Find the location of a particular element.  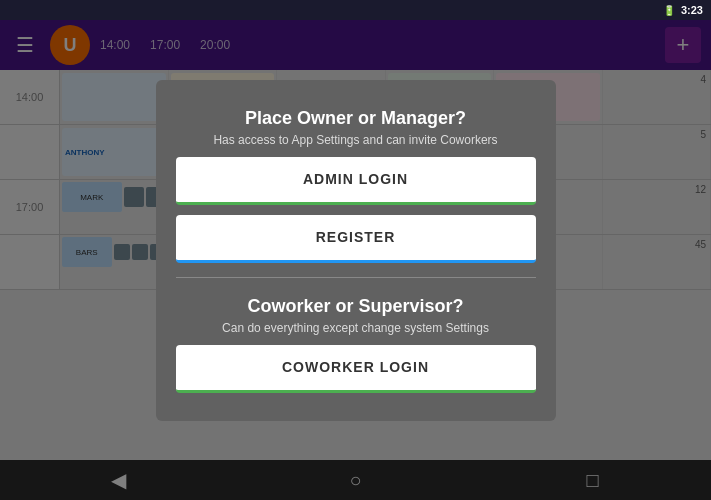

admin-login-button: ADMIN LOGIN is located at coordinates (356, 181).